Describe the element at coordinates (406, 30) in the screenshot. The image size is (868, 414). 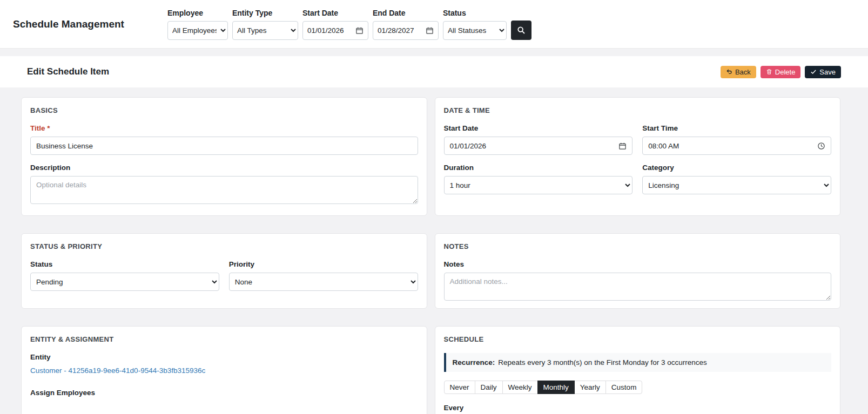
I see `end-date-input: 01/28/2027` at that location.